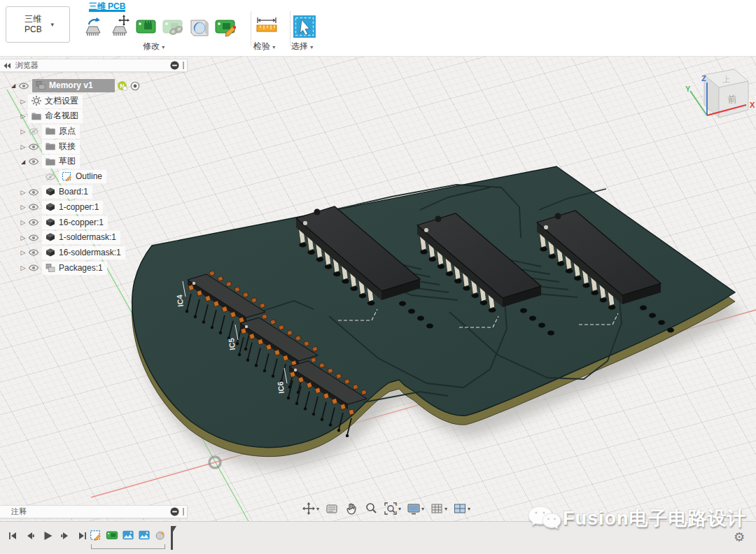  Describe the element at coordinates (94, 222) in the screenshot. I see `tree-item-16-copper-1: ▷16-copper:1` at that location.